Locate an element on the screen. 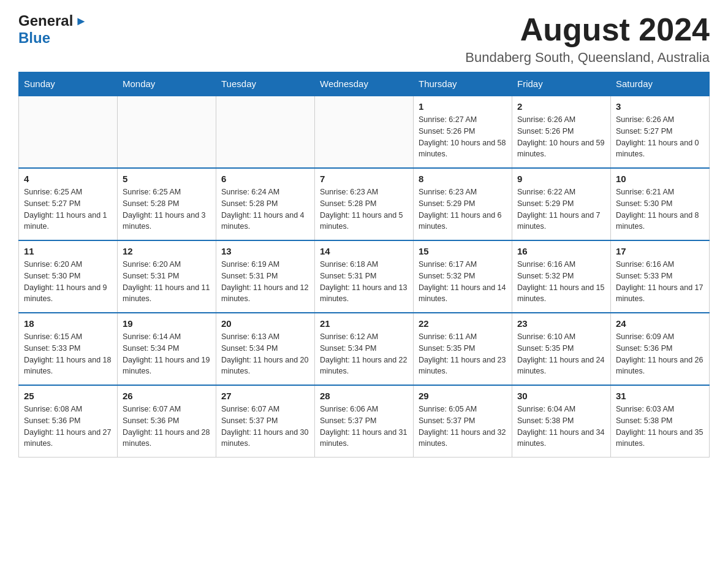  day-info: Sunrise: 6:04 AM Sunset: 5:38 PM Dayligh… is located at coordinates (561, 427).